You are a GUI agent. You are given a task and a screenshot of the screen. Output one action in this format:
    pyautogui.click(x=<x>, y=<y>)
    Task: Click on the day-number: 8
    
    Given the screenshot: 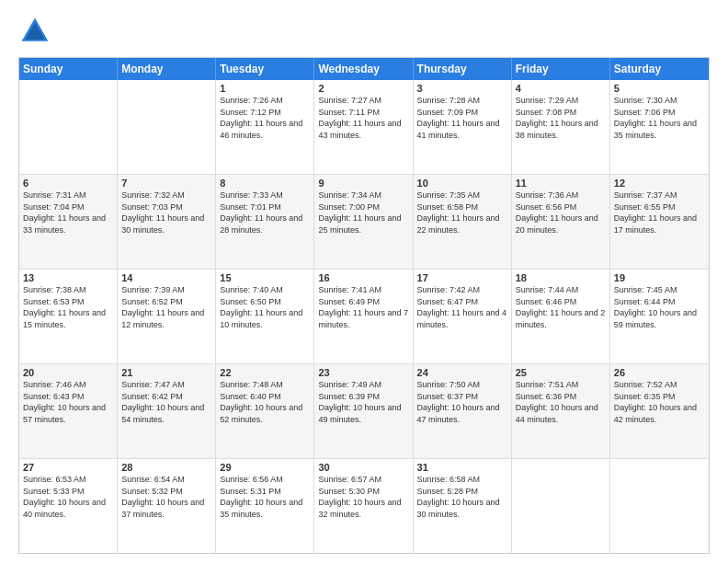 What is the action you would take?
    pyautogui.click(x=265, y=183)
    